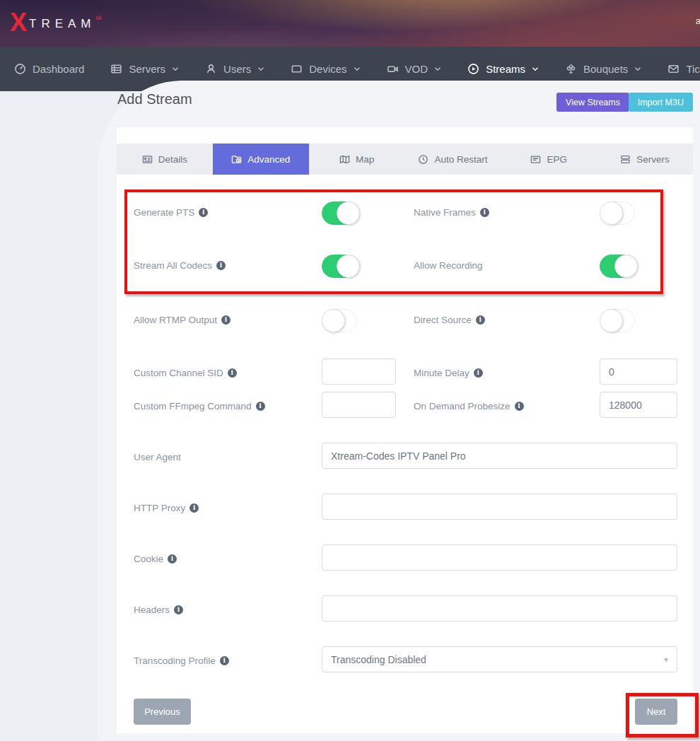 Image resolution: width=700 pixels, height=741 pixels. What do you see at coordinates (236, 160) in the screenshot?
I see `advanced-icon` at bounding box center [236, 160].